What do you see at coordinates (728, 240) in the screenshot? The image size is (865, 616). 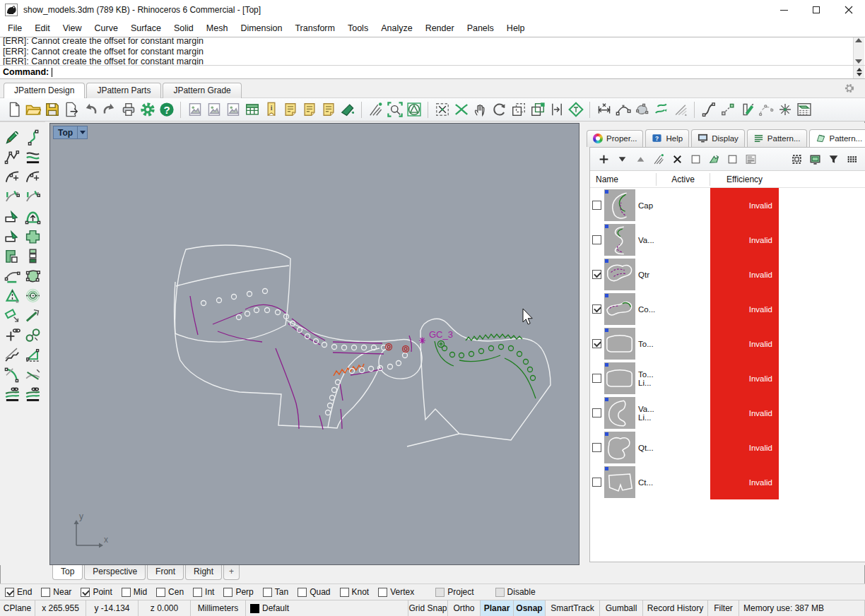 I see `pattern-row: Va... Invalid` at bounding box center [728, 240].